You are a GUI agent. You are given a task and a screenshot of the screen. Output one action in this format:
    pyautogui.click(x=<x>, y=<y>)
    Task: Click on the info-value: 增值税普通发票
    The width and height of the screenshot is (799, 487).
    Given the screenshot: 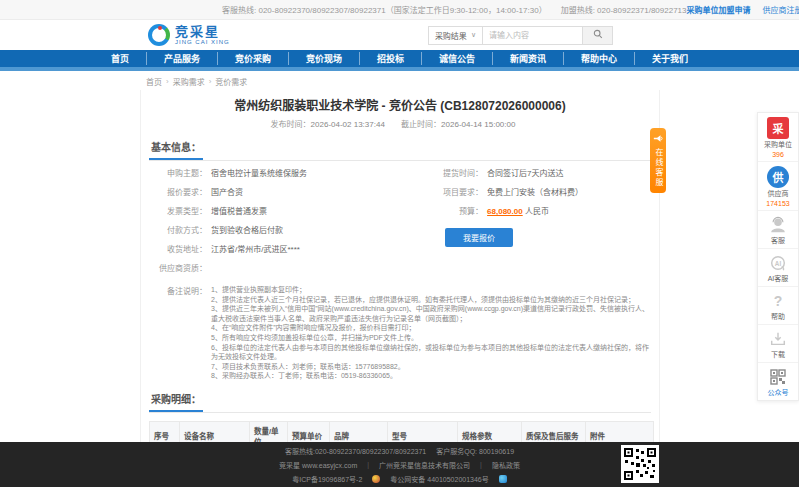 What is the action you would take?
    pyautogui.click(x=239, y=212)
    